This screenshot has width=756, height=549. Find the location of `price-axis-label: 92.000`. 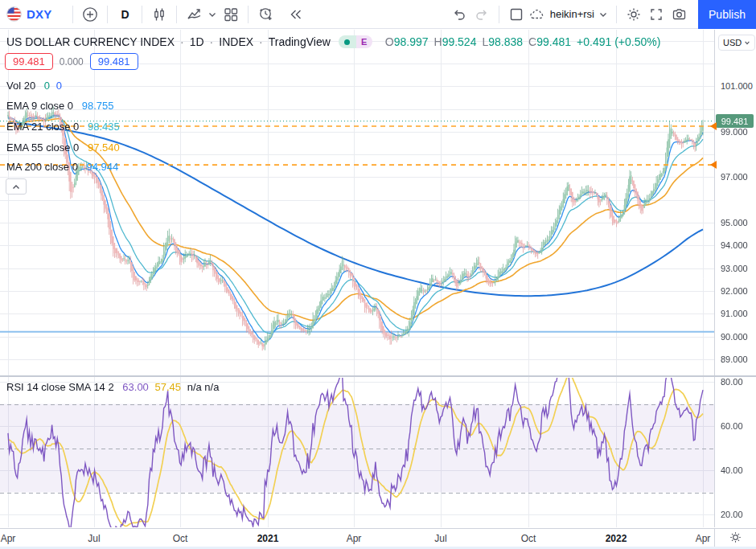

price-axis-label: 92.000 is located at coordinates (734, 291).